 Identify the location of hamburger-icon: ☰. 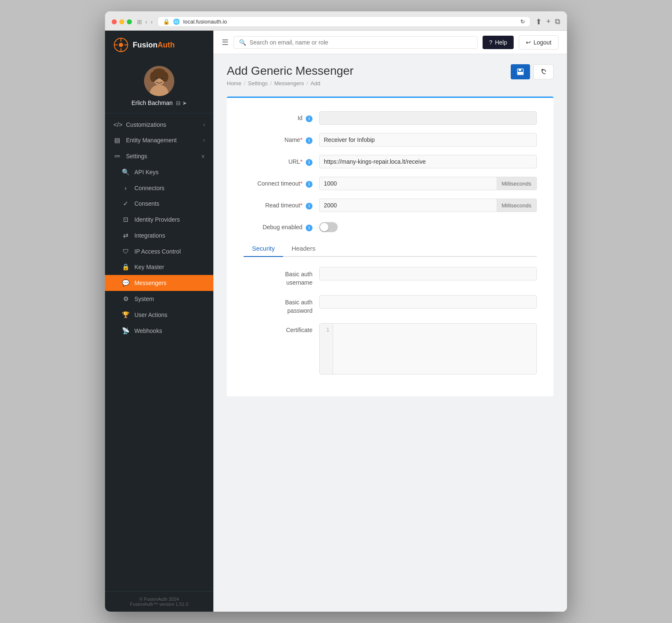
(225, 42).